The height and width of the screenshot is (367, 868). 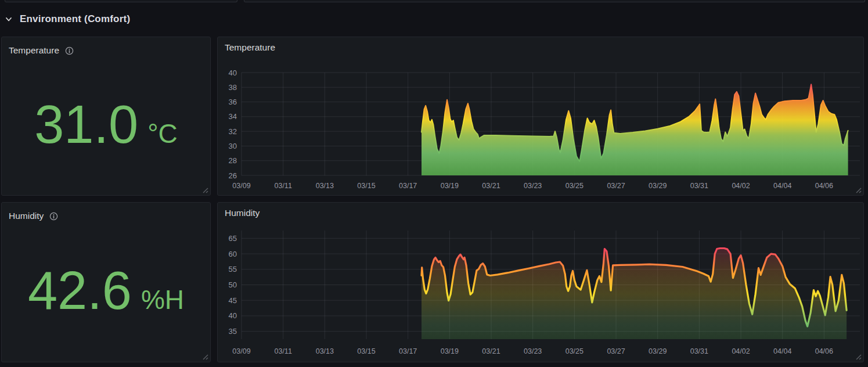 I want to click on panel-title-humidity-stat: Humidity, so click(x=26, y=216).